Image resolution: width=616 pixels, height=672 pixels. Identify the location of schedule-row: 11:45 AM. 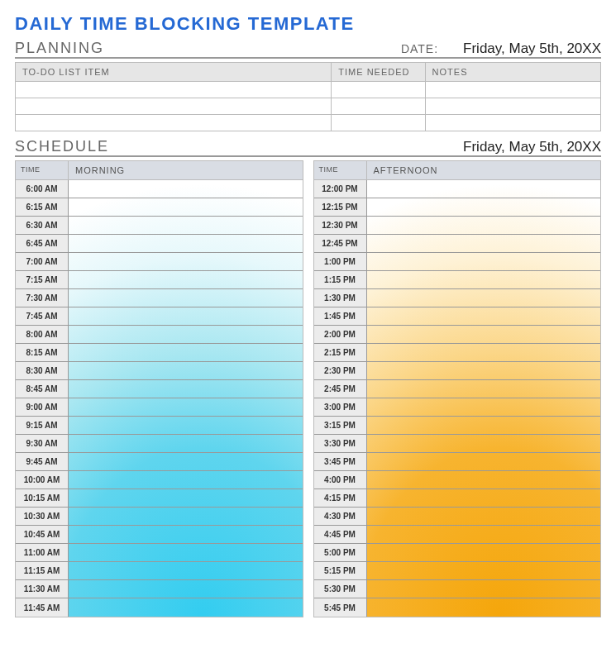
(159, 608).